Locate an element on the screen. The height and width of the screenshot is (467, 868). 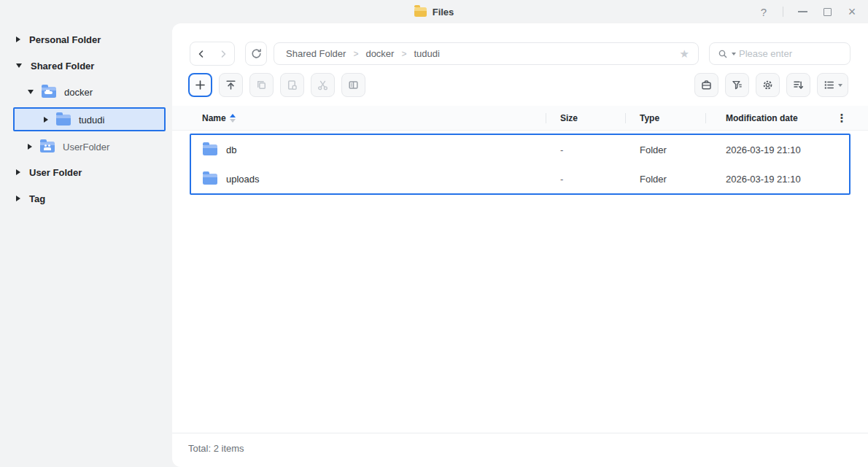
upload-button is located at coordinates (230, 85).